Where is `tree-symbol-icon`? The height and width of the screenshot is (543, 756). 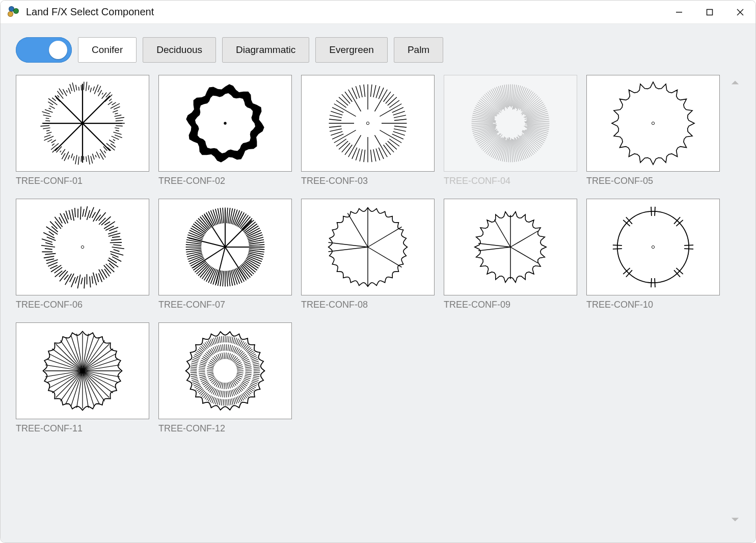 tree-symbol-icon is located at coordinates (653, 123).